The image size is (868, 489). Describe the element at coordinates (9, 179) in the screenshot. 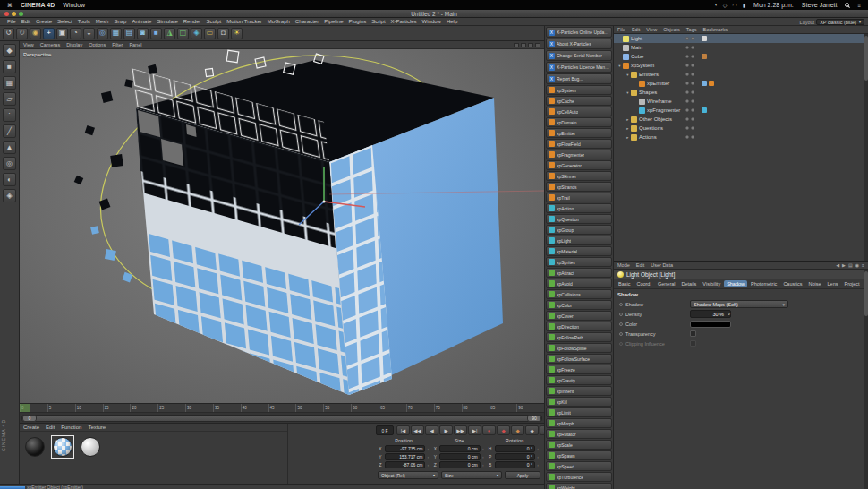

I see `mode-icon: ◐` at that location.